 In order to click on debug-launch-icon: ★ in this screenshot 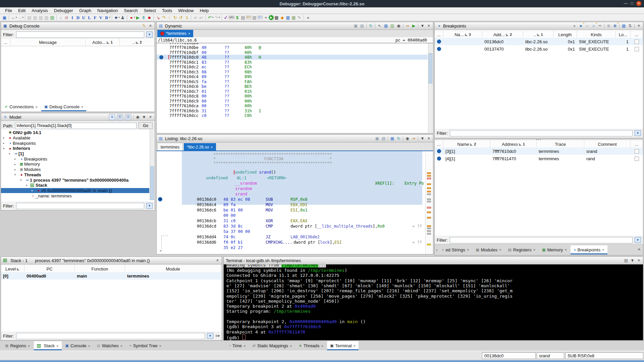, I will do `click(116, 17)`.